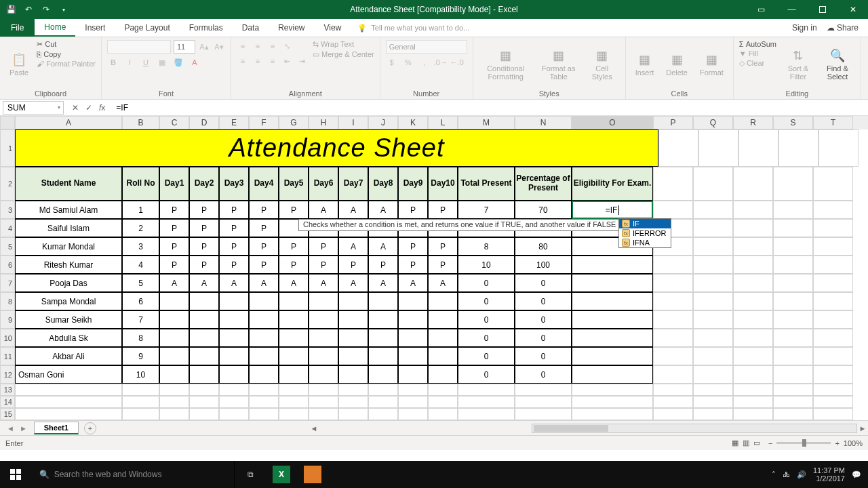 The height and width of the screenshot is (488, 868). I want to click on hdr-day8: Day8, so click(383, 184).